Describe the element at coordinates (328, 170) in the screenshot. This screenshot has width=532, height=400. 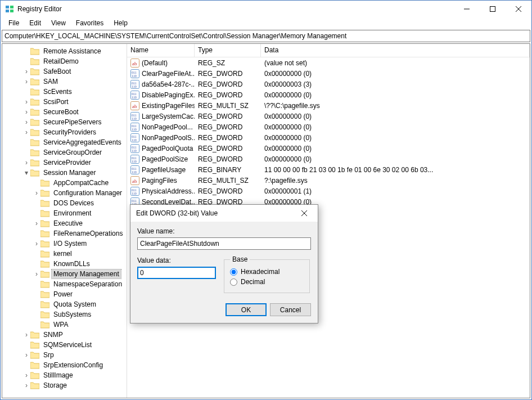
I see `value-row: 011110PagefileUsageREG_BINARY11 00 00 00…` at that location.